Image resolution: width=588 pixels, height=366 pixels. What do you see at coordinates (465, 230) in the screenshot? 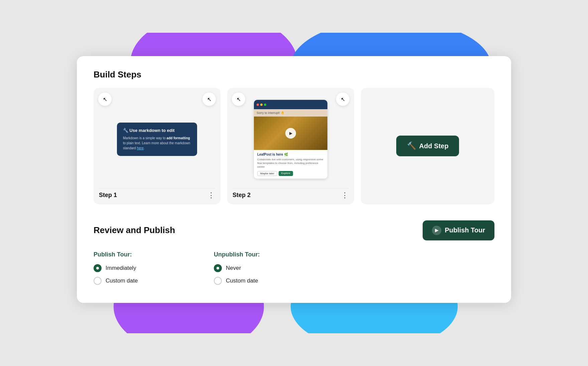
I see `publish-tour-label: Publish Tour` at bounding box center [465, 230].